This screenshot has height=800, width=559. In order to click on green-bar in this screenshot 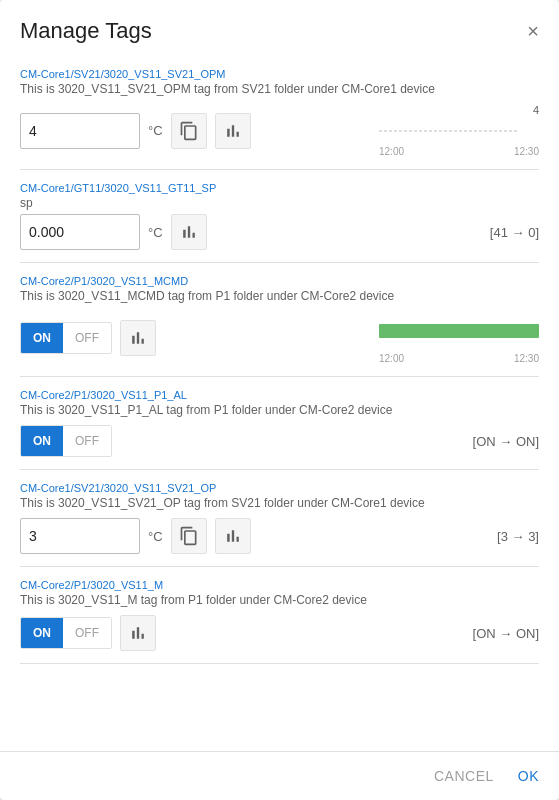, I will do `click(459, 331)`.